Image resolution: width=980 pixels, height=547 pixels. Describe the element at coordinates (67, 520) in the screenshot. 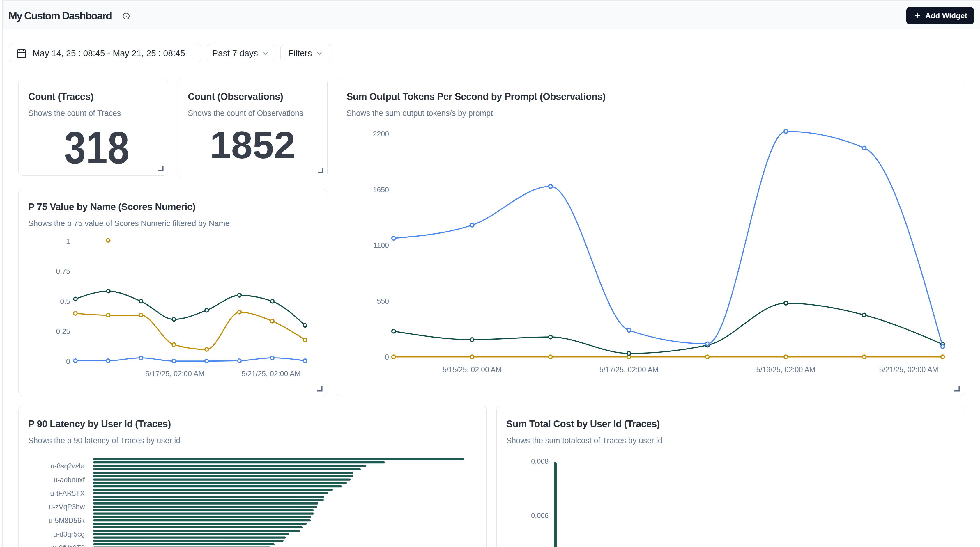

I see `svg-text: u-5M8D56k` at that location.